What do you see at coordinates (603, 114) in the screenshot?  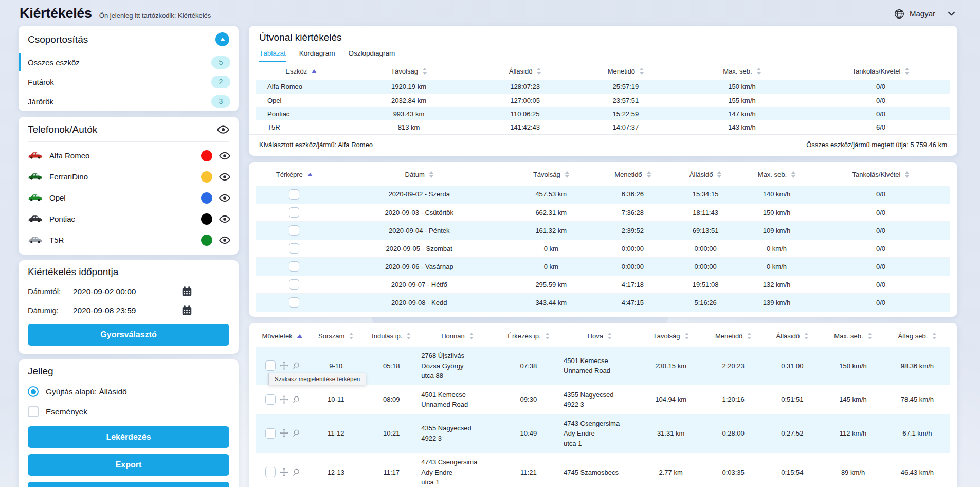 I see `table-row: Pontiac993.43 km110:06:2515:22:59147 km/…` at bounding box center [603, 114].